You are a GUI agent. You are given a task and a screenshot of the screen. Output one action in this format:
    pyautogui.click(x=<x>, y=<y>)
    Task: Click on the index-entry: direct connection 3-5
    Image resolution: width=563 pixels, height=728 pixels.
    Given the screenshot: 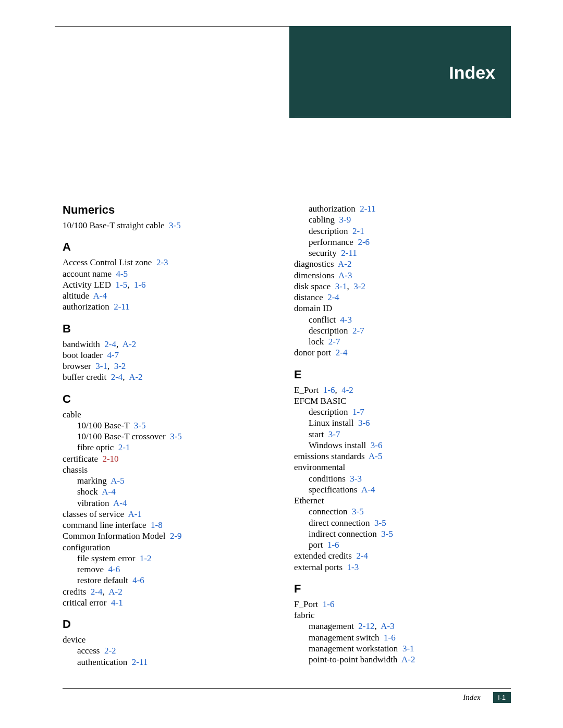 What is the action you would take?
    pyautogui.click(x=409, y=523)
    